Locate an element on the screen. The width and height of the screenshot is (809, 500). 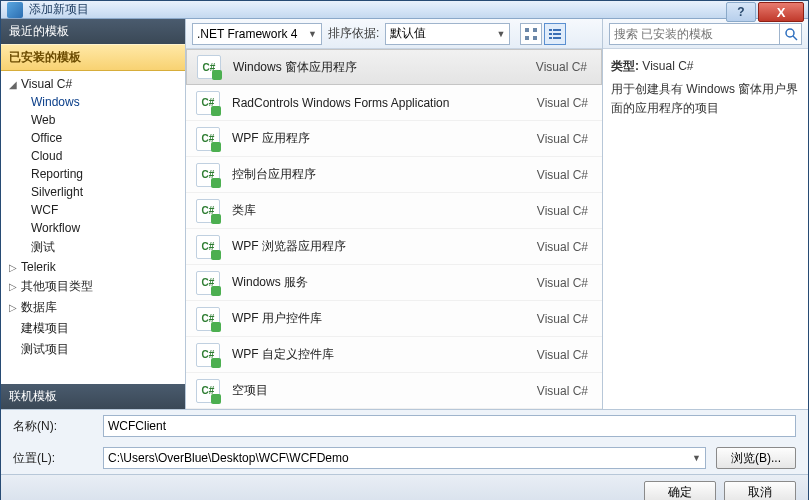
tree-node: Reporting is located at coordinates (93, 174).